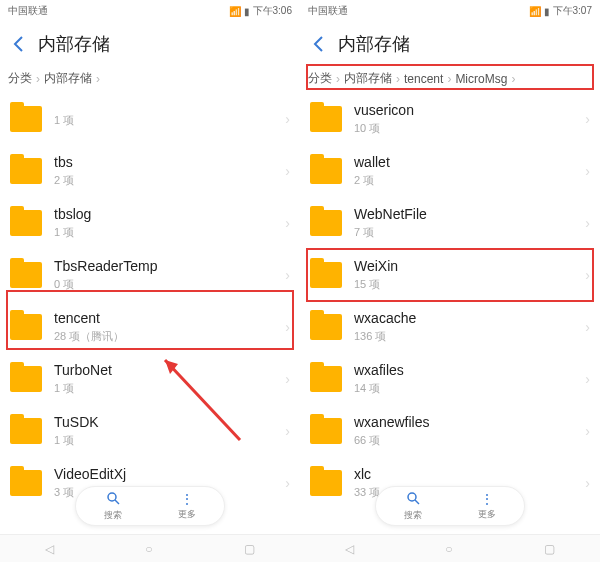 The image size is (600, 562). What do you see at coordinates (170, 171) in the screenshot?
I see `folder-meta: tbs2 项` at bounding box center [170, 171].